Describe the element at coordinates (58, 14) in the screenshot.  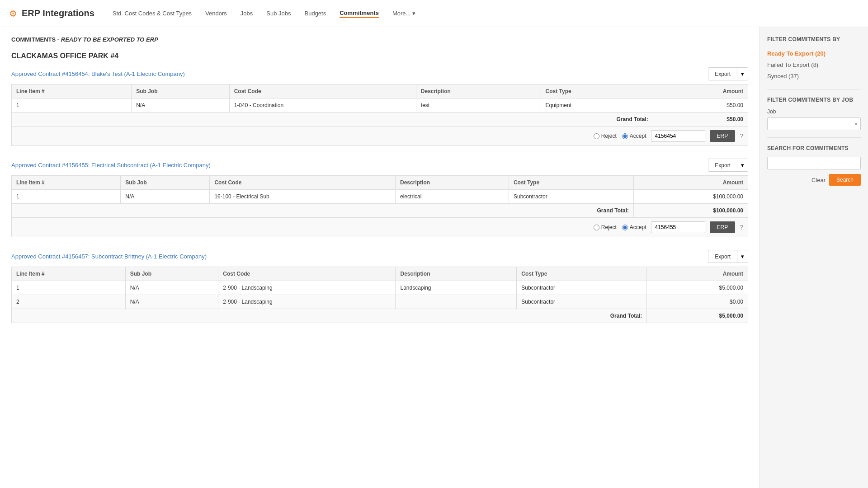
I see `app-title: ERP Integrations` at that location.